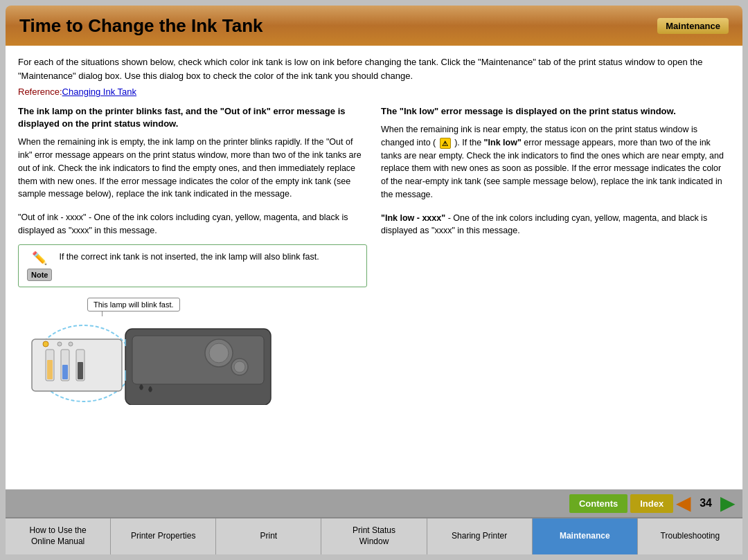 This screenshot has width=748, height=560. What do you see at coordinates (728, 503) in the screenshot?
I see `forward-button: ▶` at bounding box center [728, 503].